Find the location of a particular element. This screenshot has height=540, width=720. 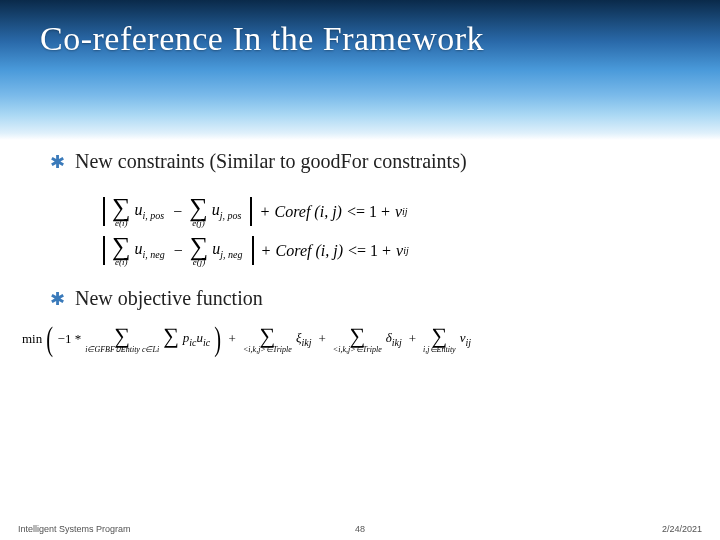

sigma-icon: ∑ i,j∈Entity is located at coordinates (440, 340).